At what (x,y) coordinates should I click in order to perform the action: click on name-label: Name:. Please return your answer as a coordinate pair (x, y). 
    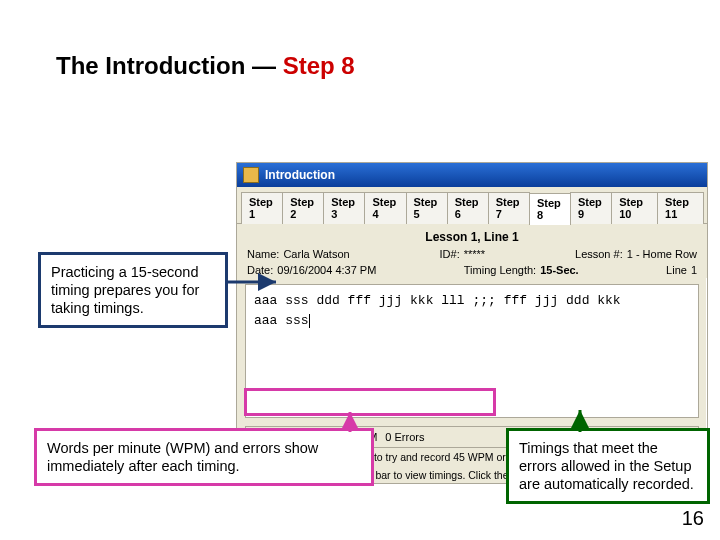
    Looking at the image, I should click on (263, 254).